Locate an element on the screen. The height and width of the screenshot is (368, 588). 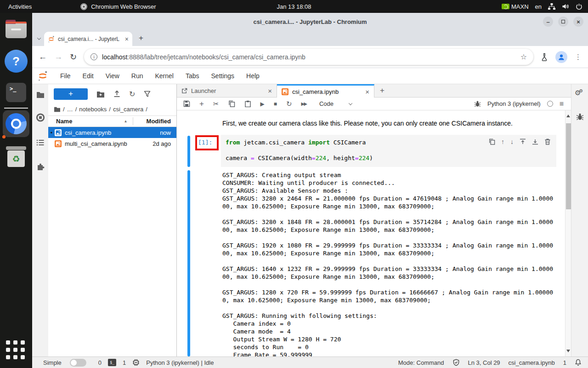
back-button: ← is located at coordinates (43, 57).